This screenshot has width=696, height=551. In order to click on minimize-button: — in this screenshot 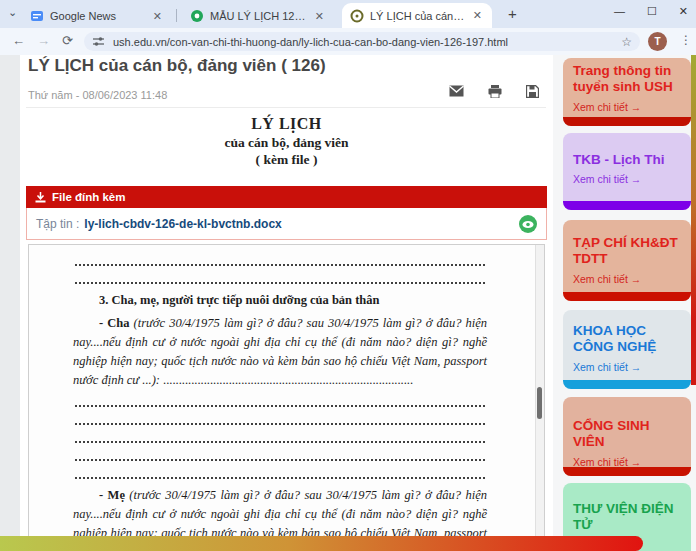, I will do `click(620, 12)`.